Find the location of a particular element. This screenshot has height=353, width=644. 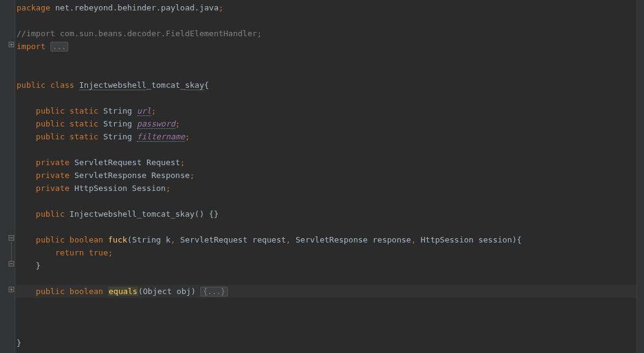

body-folded: {...} is located at coordinates (214, 292).